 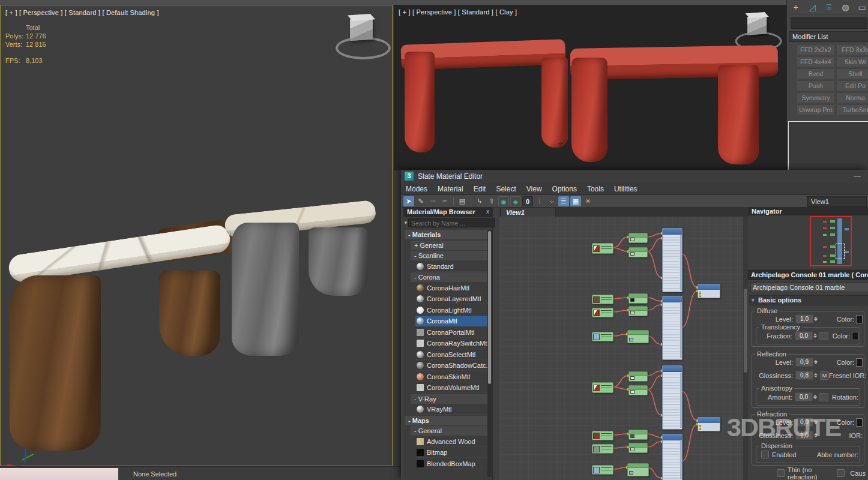 What do you see at coordinates (451, 366) in the screenshot?
I see `browser-item-coronashadowcatc: CoronaShadowCatc..` at bounding box center [451, 366].